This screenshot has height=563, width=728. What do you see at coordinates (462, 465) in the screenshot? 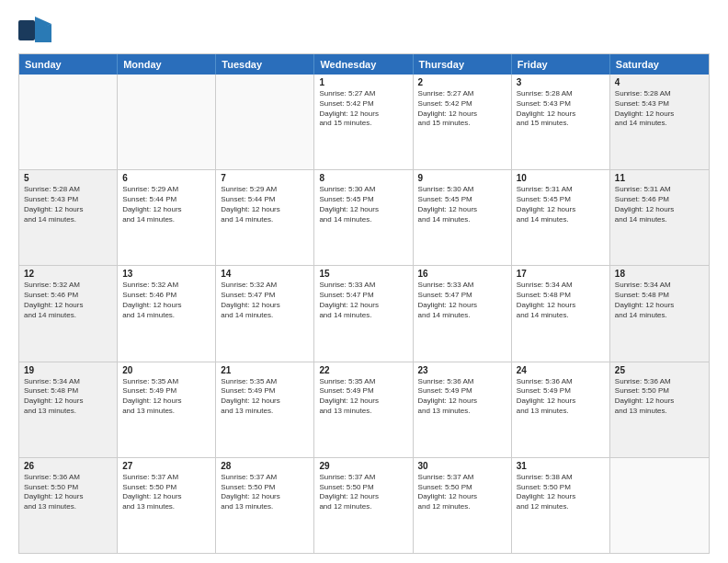
I see `day-number: 30` at bounding box center [462, 465].